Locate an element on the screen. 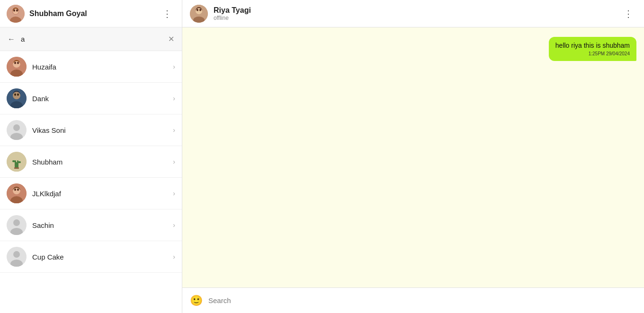  contact-avatar-huzaifa is located at coordinates (17, 67).